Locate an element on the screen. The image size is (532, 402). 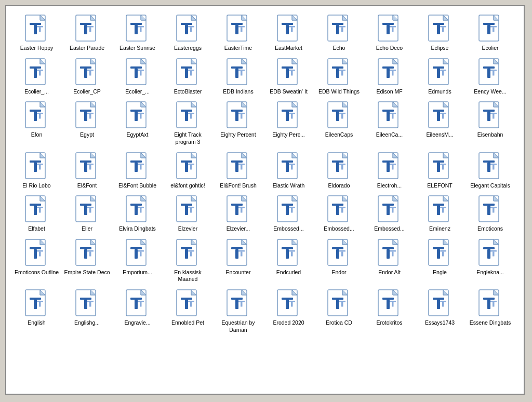
file-item: Edmunds is located at coordinates (440, 77).